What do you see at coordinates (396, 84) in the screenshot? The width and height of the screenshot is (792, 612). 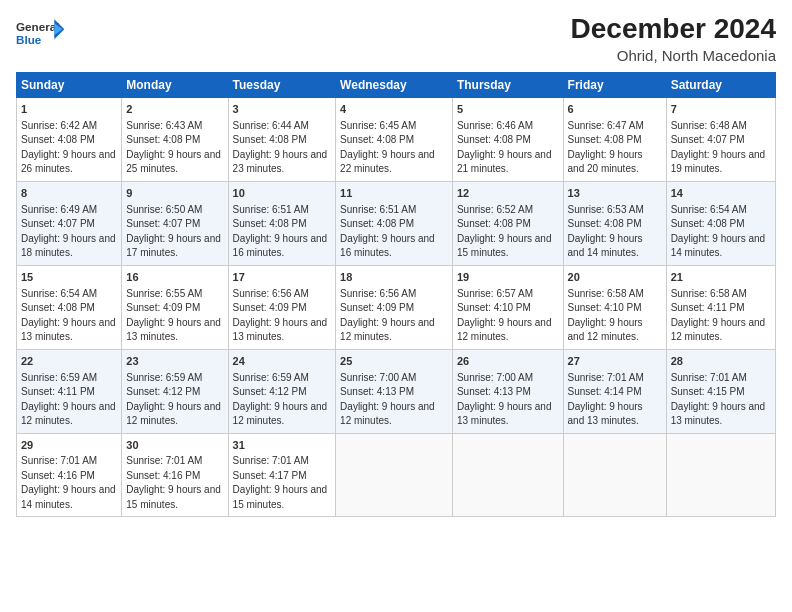 I see `header-row-days: Sunday Monday Tuesday Wednesday Thursday…` at bounding box center [396, 84].